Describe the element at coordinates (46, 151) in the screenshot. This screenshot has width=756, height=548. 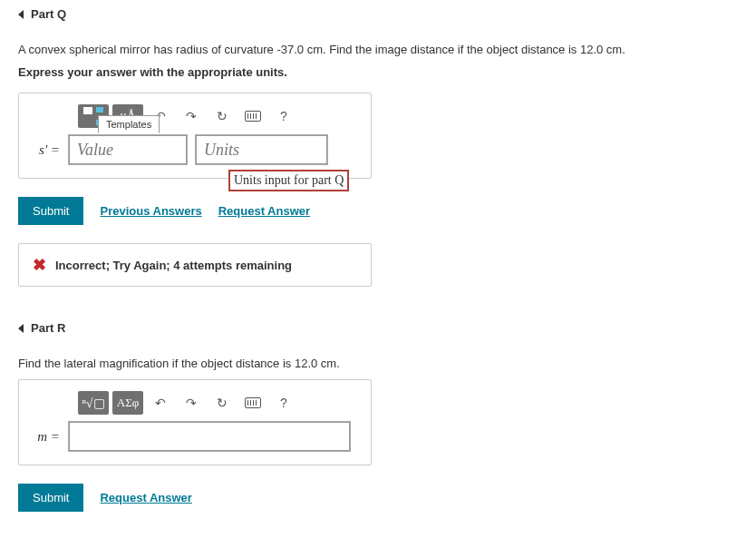
I see `part-q-var-label: s' =` at that location.